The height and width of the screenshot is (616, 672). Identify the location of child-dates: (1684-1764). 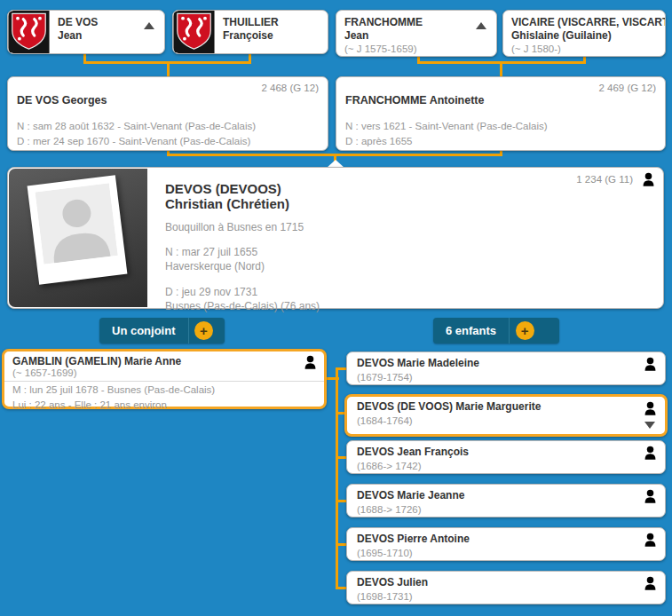
(497, 421).